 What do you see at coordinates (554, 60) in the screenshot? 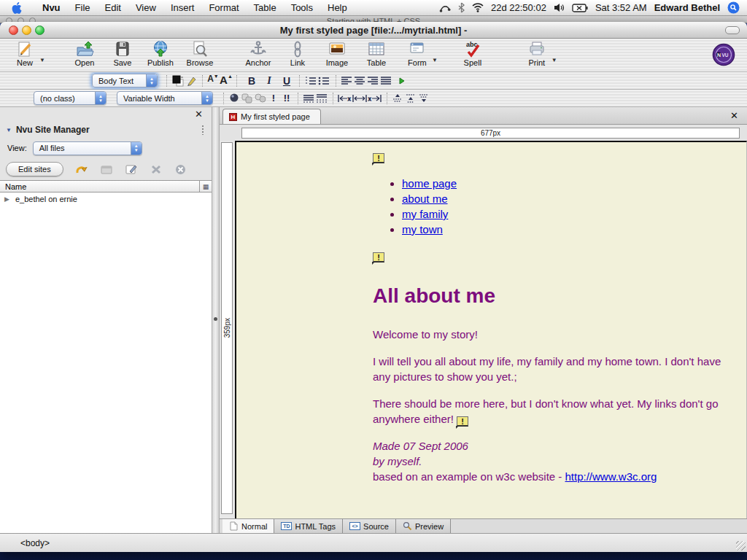
I see `print-dropdown-arrow: ▼` at bounding box center [554, 60].